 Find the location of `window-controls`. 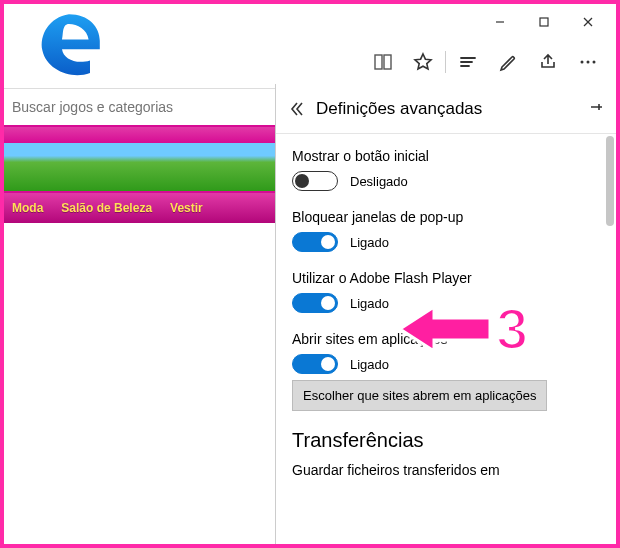

window-controls is located at coordinates (544, 22).